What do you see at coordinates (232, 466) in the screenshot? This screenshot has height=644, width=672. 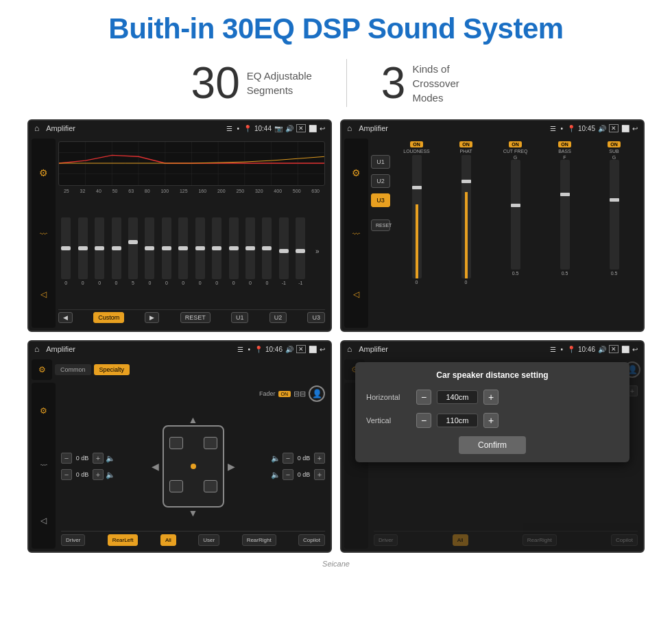 I see `car-arrow-right: ▶` at bounding box center [232, 466].